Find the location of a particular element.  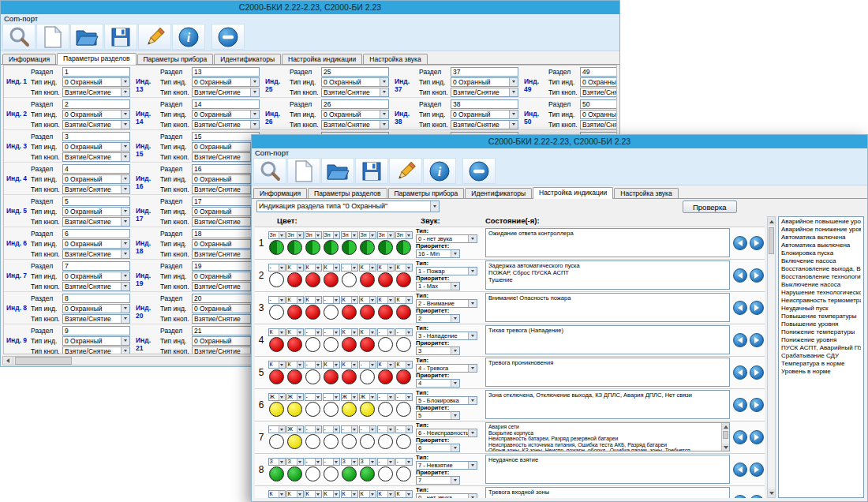

search-button is located at coordinates (270, 170).